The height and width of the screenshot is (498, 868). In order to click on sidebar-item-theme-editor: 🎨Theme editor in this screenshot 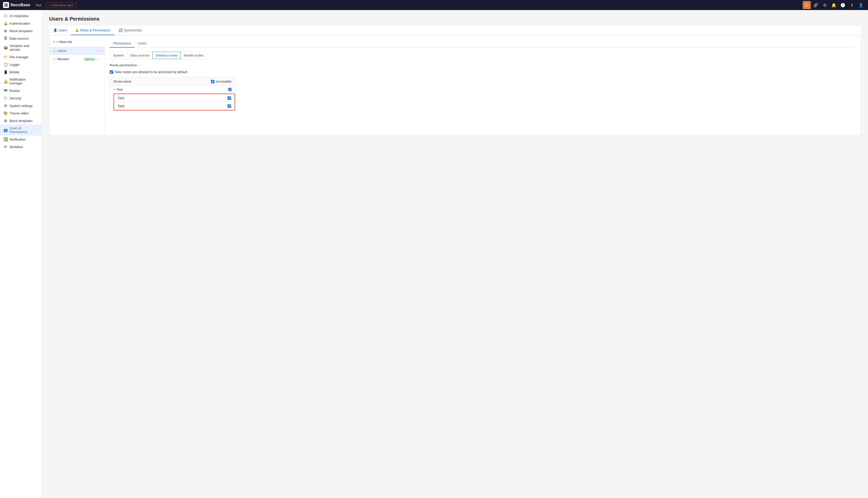, I will do `click(21, 113)`.